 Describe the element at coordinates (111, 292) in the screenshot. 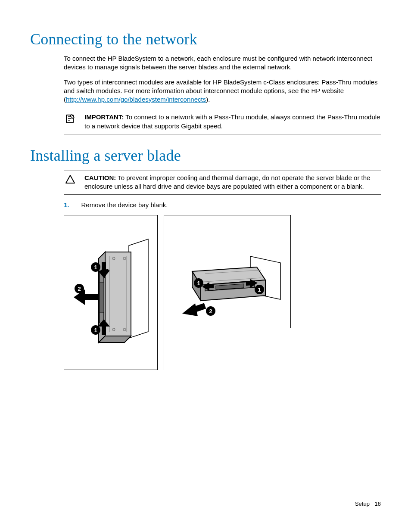

I see `figure-vertical-blade: 1 1 2` at that location.